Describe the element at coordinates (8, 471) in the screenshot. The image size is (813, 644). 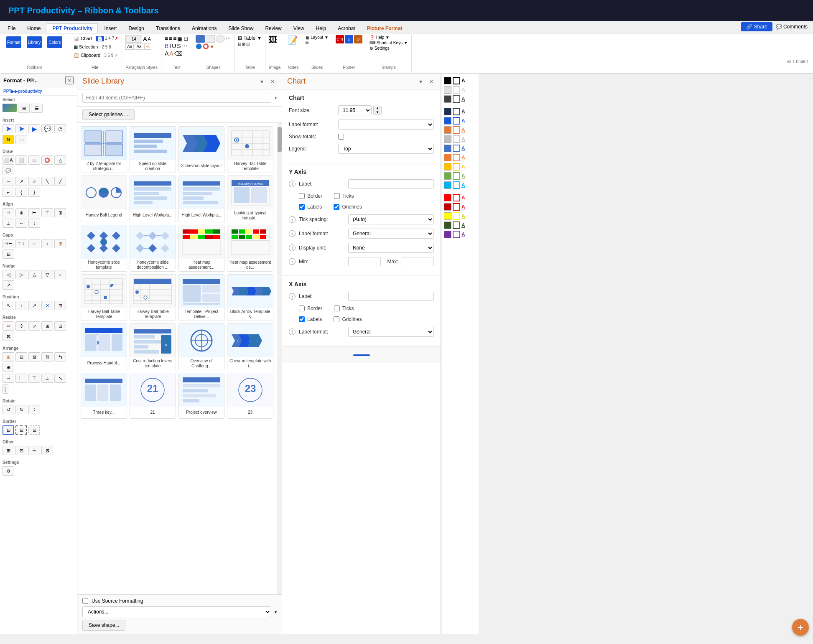
I see `settings-gear-icon: ⚙` at that location.